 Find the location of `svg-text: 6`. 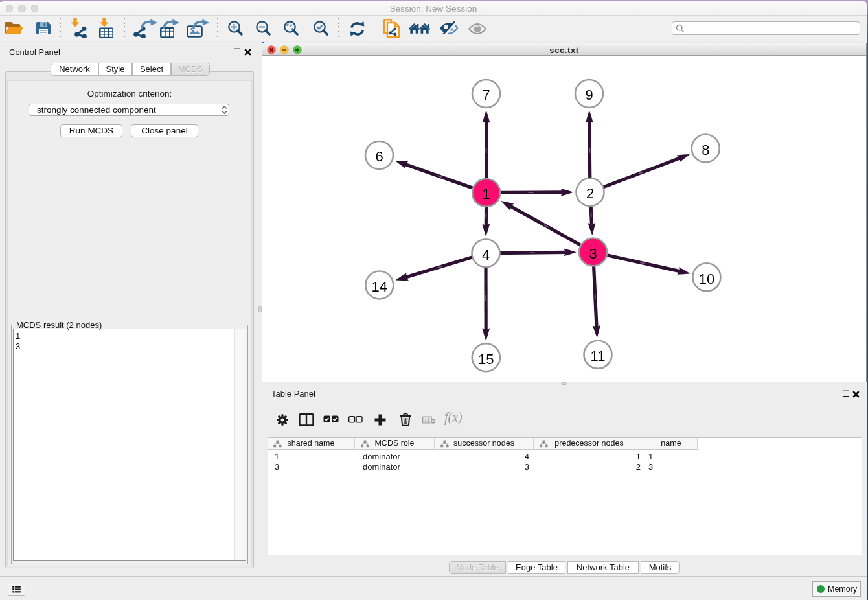

svg-text: 6 is located at coordinates (379, 157).